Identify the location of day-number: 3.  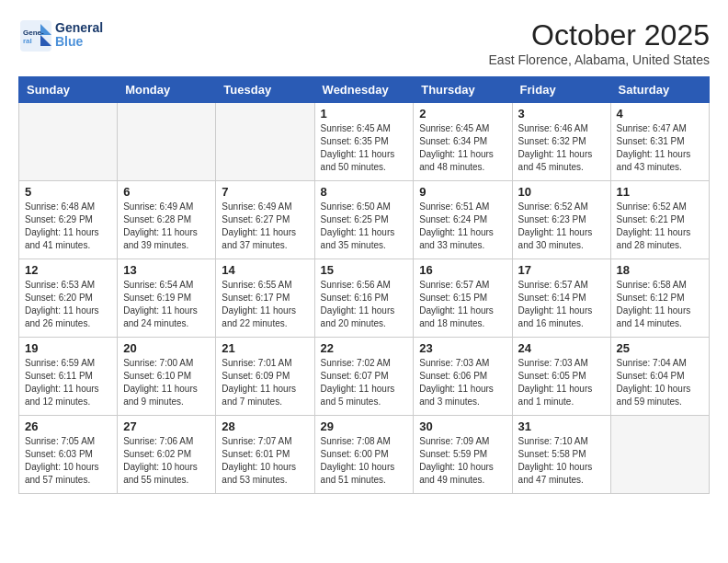
(562, 114).